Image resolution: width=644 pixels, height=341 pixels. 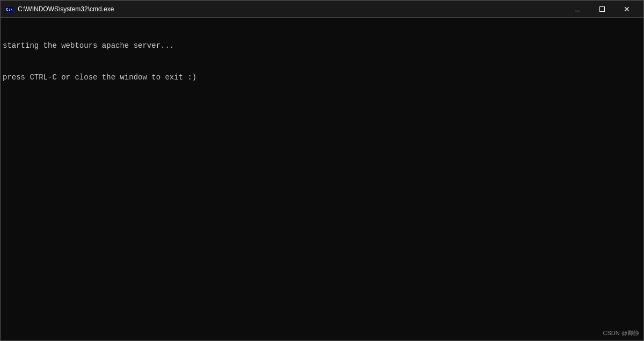 What do you see at coordinates (291, 9) in the screenshot?
I see `window-title: C:\WINDOWS\system32\cmd.exe` at bounding box center [291, 9].